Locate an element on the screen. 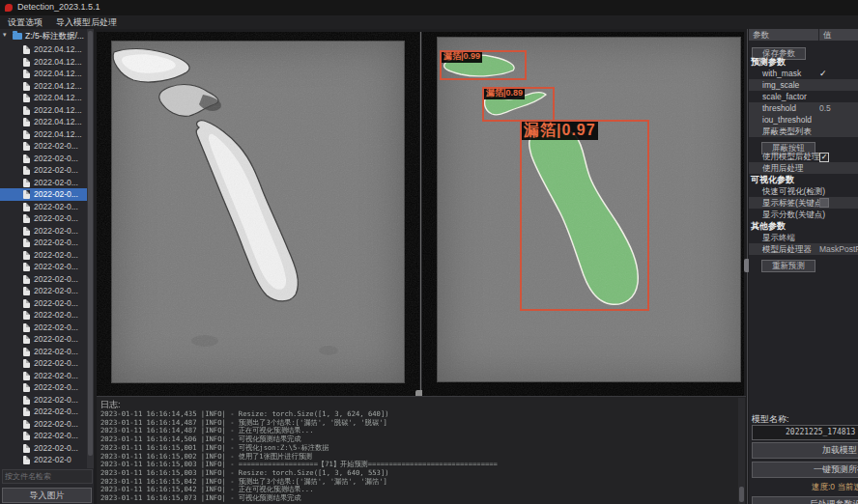 Image resolution: width=858 pixels, height=504 pixels. load-model-button: 加载模型 is located at coordinates (805, 450).